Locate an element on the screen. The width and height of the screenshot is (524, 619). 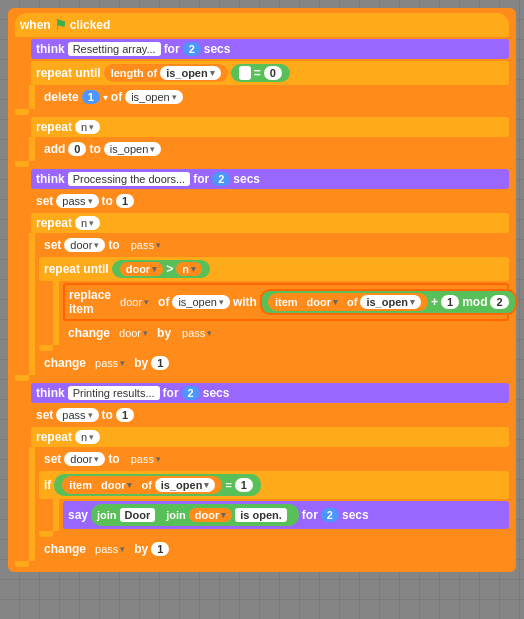
plus-val: 1 is located at coordinates (450, 302).